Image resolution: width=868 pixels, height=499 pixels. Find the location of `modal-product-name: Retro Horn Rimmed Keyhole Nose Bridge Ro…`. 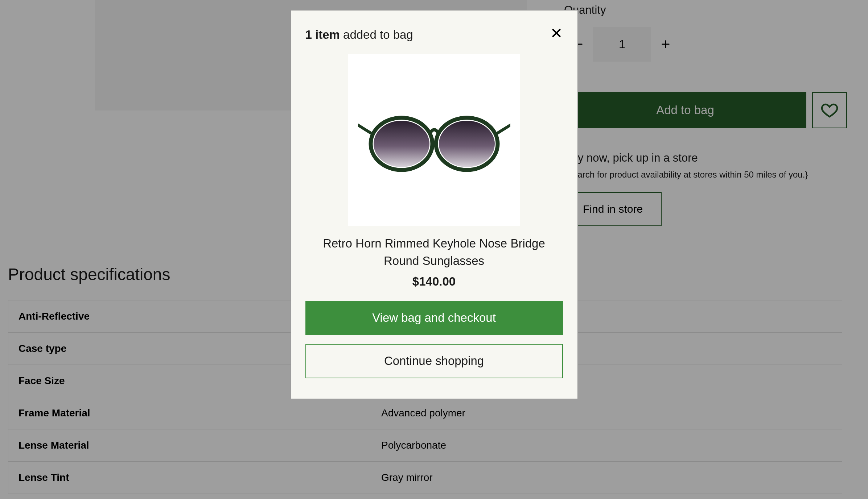

modal-product-name: Retro Horn Rimmed Keyhole Nose Bridge Ro… is located at coordinates (434, 252).